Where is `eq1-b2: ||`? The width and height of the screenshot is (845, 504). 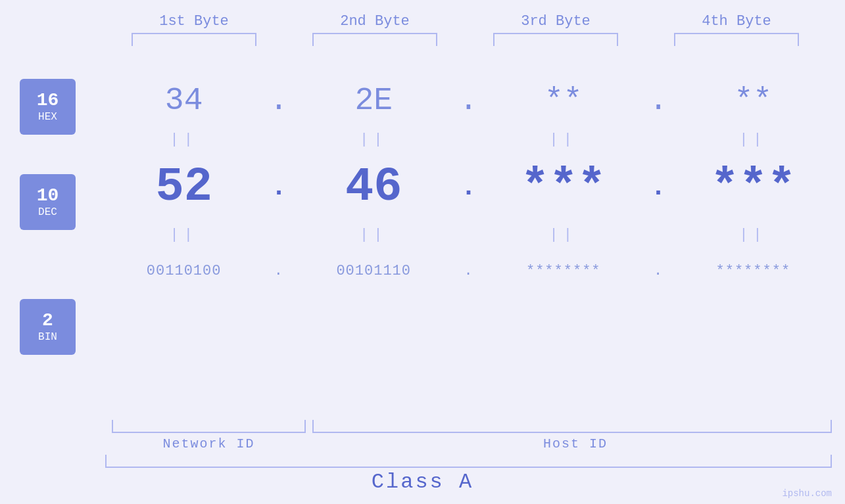 eq1-b2: || is located at coordinates (374, 139).